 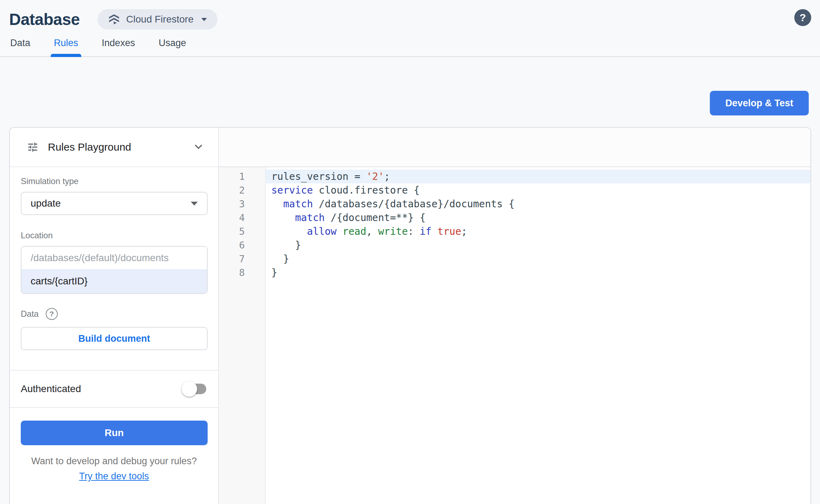 I want to click on rules-playground-header: Rules Playground, so click(x=114, y=147).